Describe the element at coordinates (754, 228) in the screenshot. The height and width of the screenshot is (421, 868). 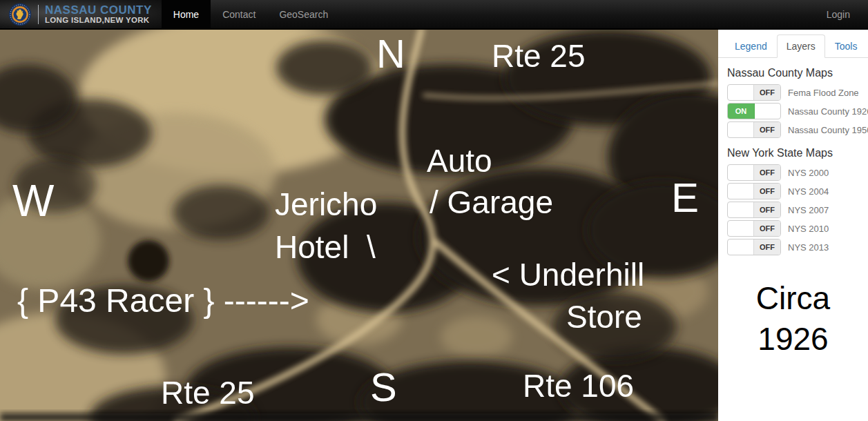
I see `toggle-nys-2010: OFF` at that location.